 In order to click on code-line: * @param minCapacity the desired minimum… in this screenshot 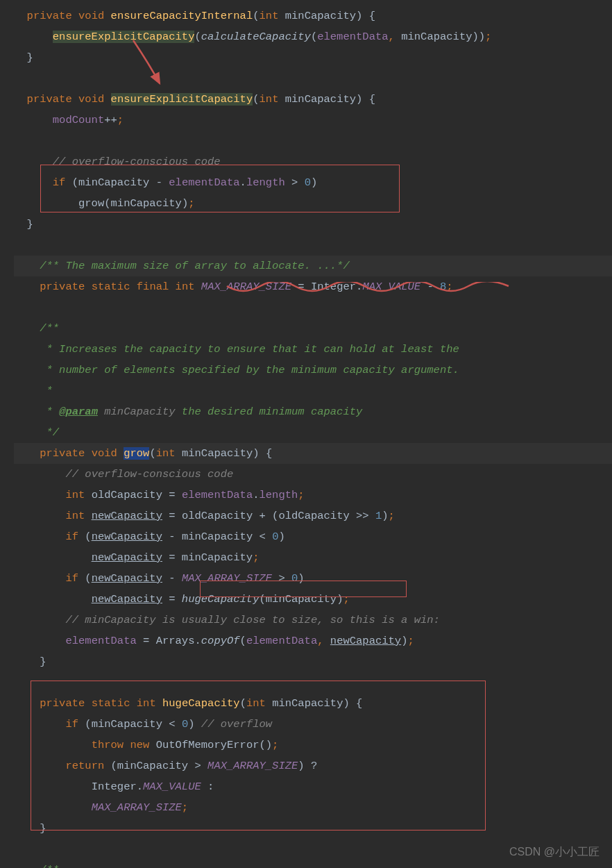, I will do `click(313, 412)`.